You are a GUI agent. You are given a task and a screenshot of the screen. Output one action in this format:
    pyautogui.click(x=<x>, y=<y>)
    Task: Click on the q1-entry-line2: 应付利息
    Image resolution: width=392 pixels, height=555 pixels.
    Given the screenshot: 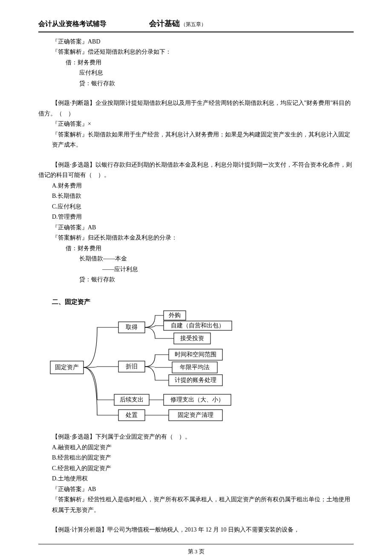 What is the action you would take?
    pyautogui.click(x=196, y=73)
    